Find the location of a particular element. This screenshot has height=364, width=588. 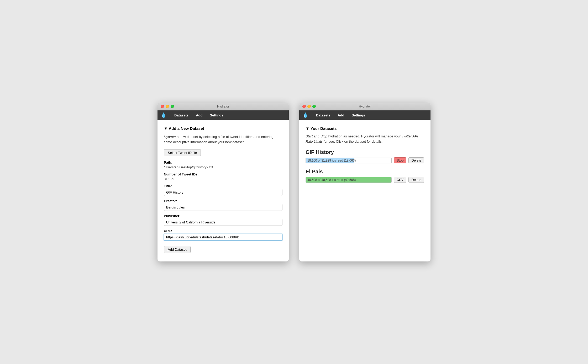

path-group: Path: /Users/ed/Desktop/gifhistory2.txt is located at coordinates (223, 165).